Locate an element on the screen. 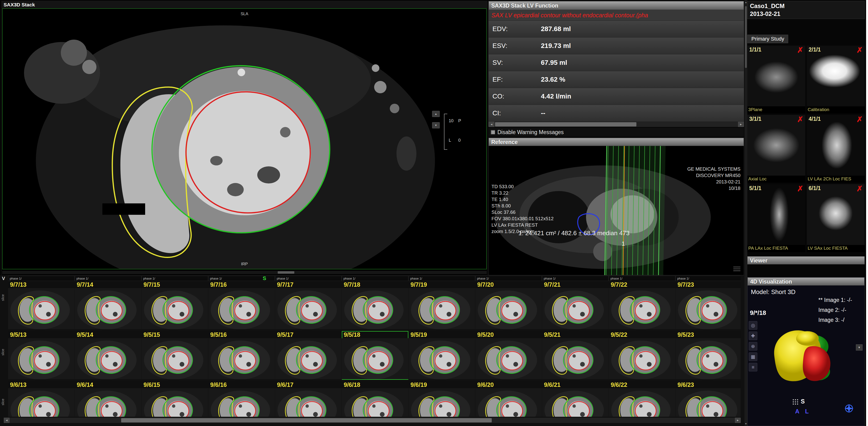  sax3d-horizontal-scrollbar is located at coordinates (245, 272).